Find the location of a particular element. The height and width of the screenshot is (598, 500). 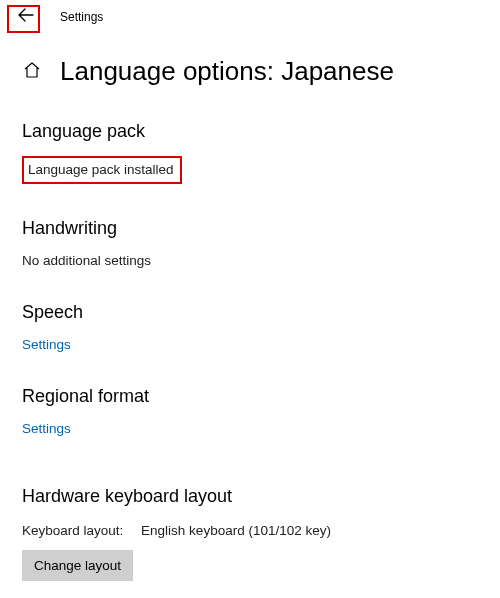

handwriting-status: No additional settings is located at coordinates (250, 260).